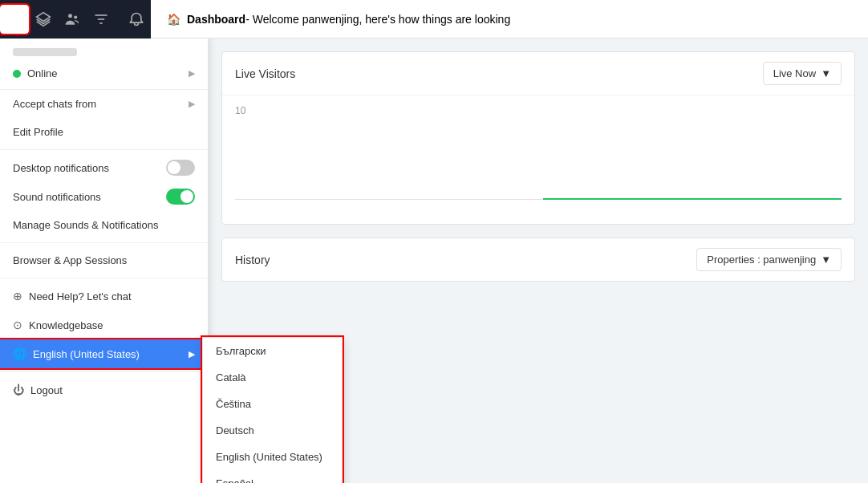 The height and width of the screenshot is (483, 868). What do you see at coordinates (104, 225) in the screenshot?
I see `manage-sounds-item: Manage Sounds & Notifications` at bounding box center [104, 225].